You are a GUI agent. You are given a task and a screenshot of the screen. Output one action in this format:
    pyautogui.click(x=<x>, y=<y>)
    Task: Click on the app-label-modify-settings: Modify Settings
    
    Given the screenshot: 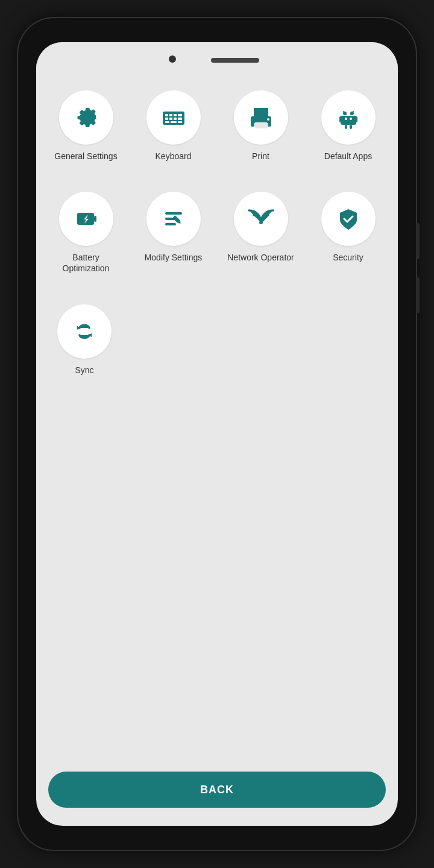 What is the action you would take?
    pyautogui.click(x=174, y=257)
    